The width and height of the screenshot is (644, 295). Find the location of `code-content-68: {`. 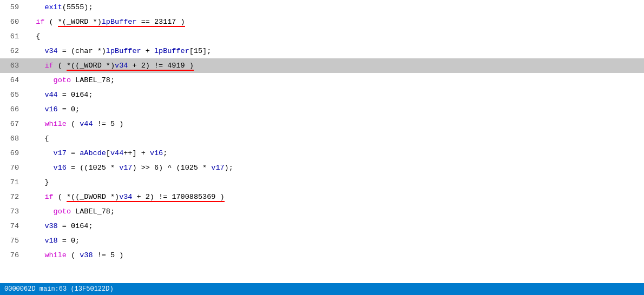

code-content-68: { is located at coordinates (334, 138).